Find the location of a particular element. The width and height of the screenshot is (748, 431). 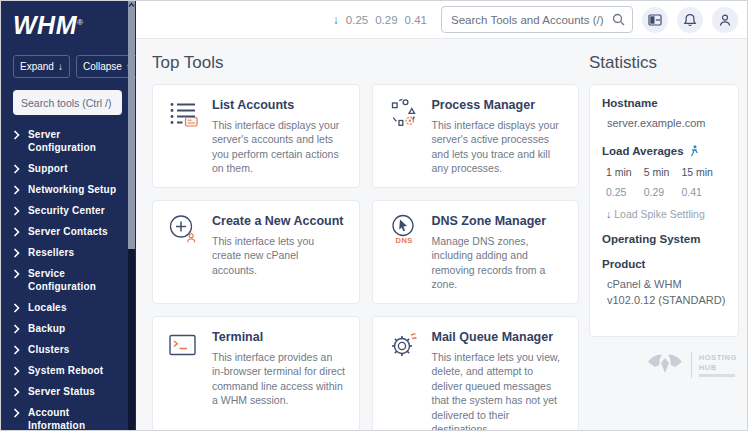

global-search-input is located at coordinates (537, 20).